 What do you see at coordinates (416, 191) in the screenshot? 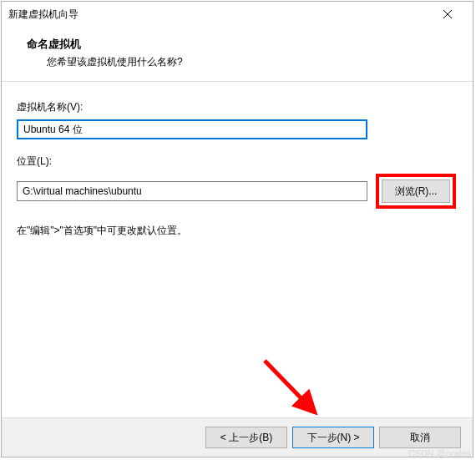
I see `browse-button: 浏览(R)...` at bounding box center [416, 191].